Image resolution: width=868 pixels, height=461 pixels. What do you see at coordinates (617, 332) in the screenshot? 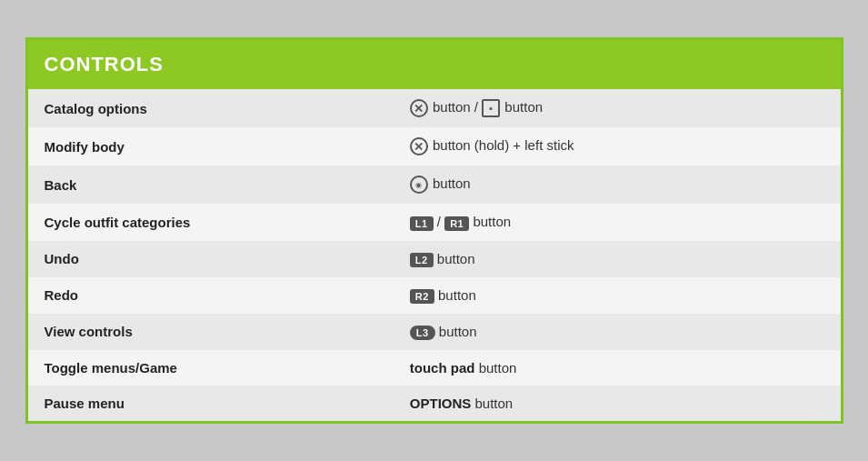
I see `binding-value: L3 button` at bounding box center [617, 332].